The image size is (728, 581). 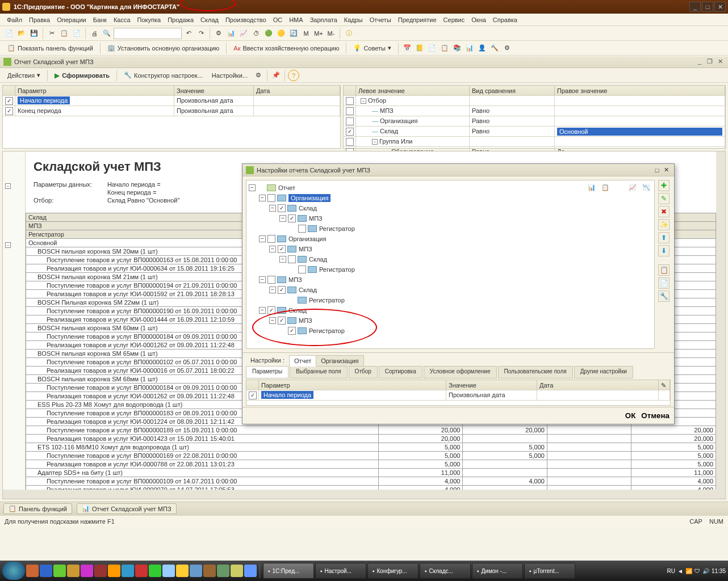 I want to click on menu-warehouse: Склад, so click(x=210, y=20).